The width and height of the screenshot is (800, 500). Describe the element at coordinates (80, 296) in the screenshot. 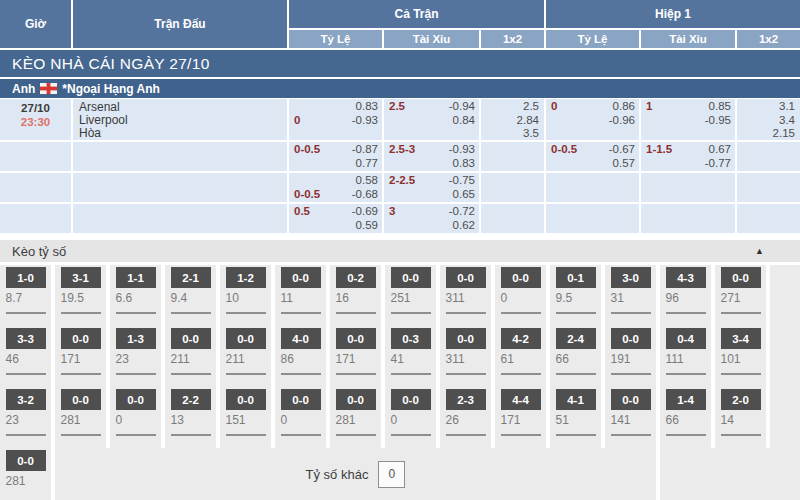

I see `score-cell: 3-119.5` at that location.